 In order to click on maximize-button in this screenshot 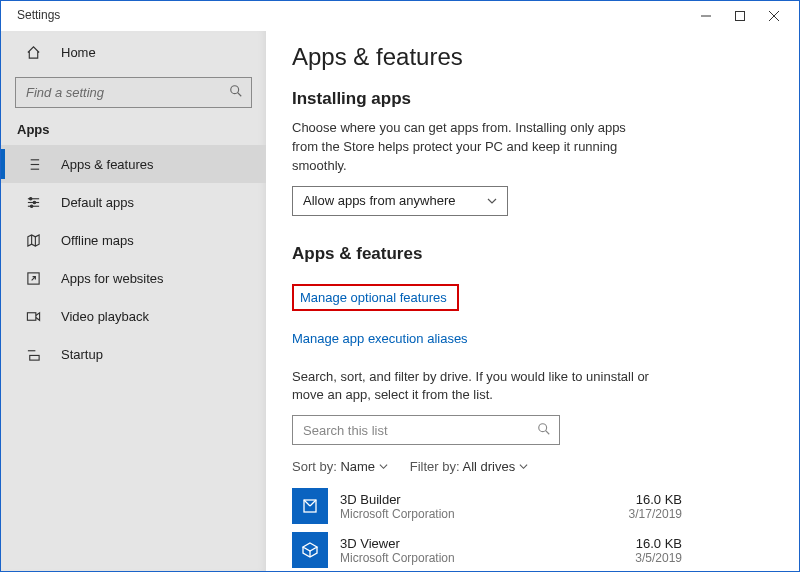, I will do `click(740, 16)`.